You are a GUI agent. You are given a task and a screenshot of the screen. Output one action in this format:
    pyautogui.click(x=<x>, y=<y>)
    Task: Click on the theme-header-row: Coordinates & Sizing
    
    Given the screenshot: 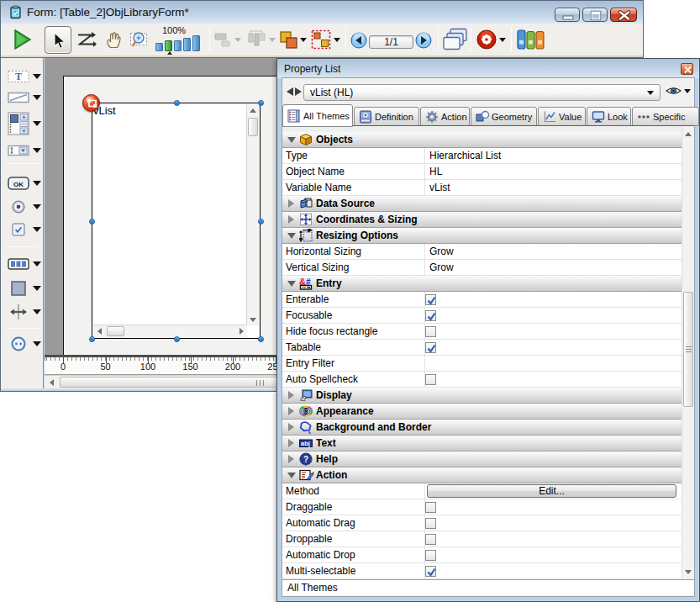 What is the action you would take?
    pyautogui.click(x=482, y=220)
    